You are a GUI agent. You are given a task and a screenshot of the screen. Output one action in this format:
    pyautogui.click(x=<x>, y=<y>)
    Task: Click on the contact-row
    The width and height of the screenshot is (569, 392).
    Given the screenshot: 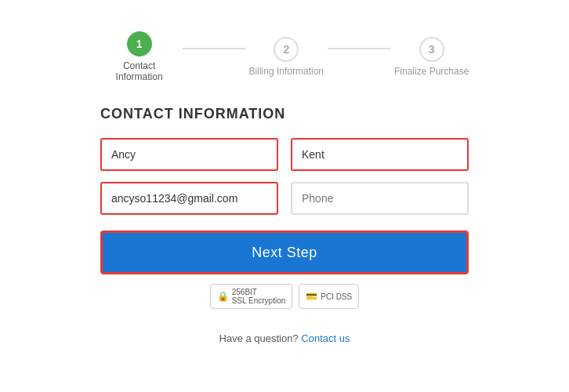 What is the action you would take?
    pyautogui.click(x=284, y=198)
    